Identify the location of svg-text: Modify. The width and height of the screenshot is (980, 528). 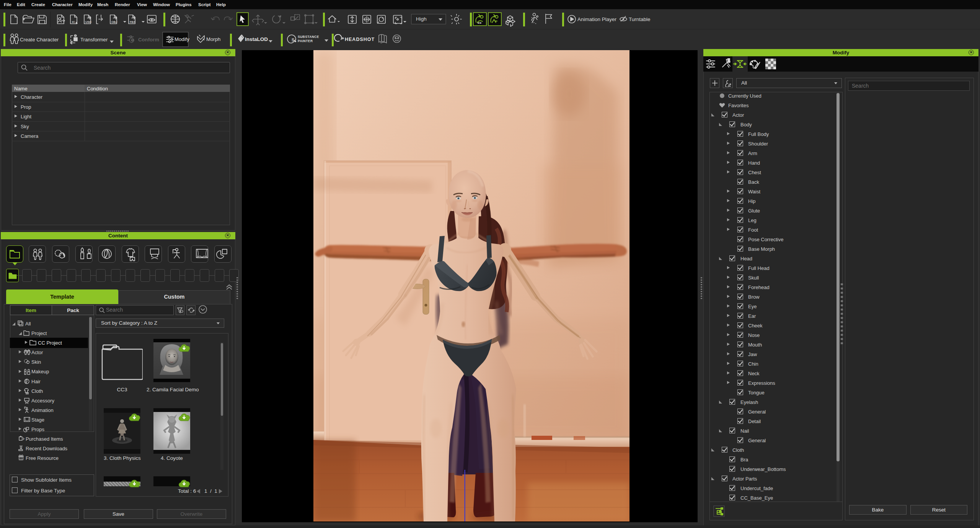
(182, 39).